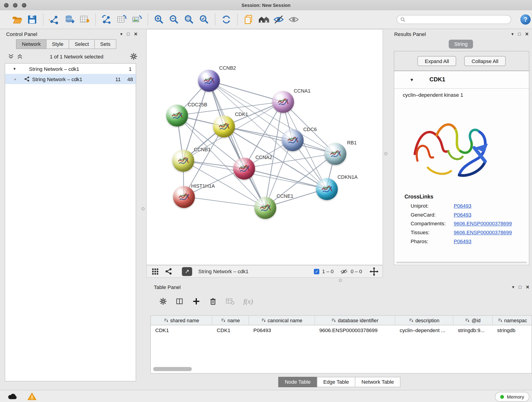  What do you see at coordinates (169, 271) in the screenshot?
I see `string-share-icon` at bounding box center [169, 271].